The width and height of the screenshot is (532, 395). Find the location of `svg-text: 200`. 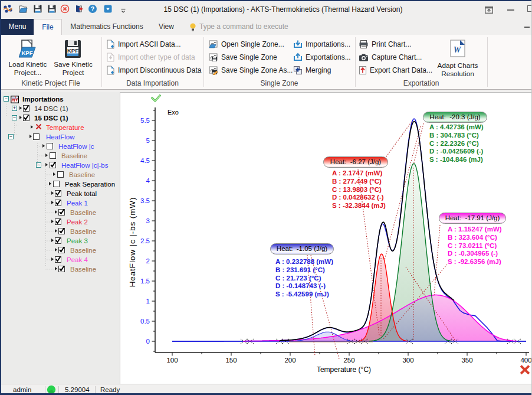

svg-text: 200 is located at coordinates (290, 360).